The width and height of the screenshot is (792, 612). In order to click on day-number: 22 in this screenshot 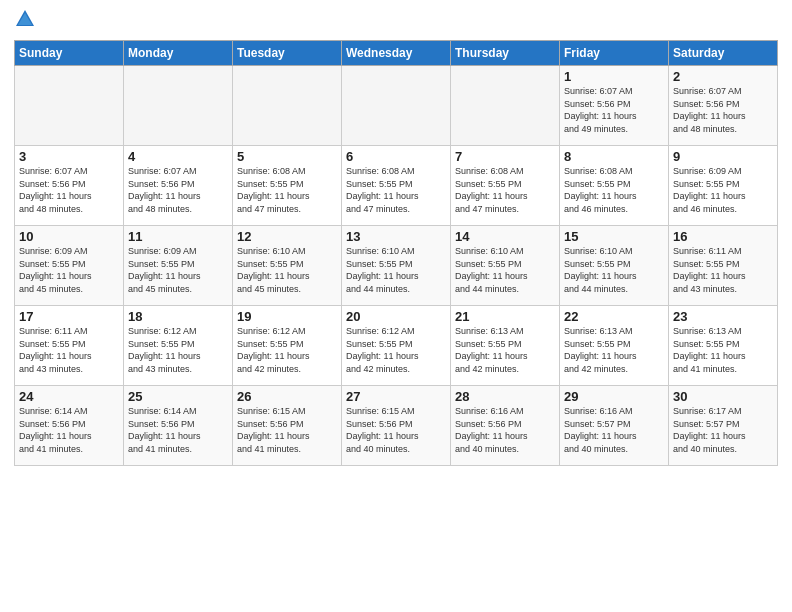, I will do `click(614, 316)`.